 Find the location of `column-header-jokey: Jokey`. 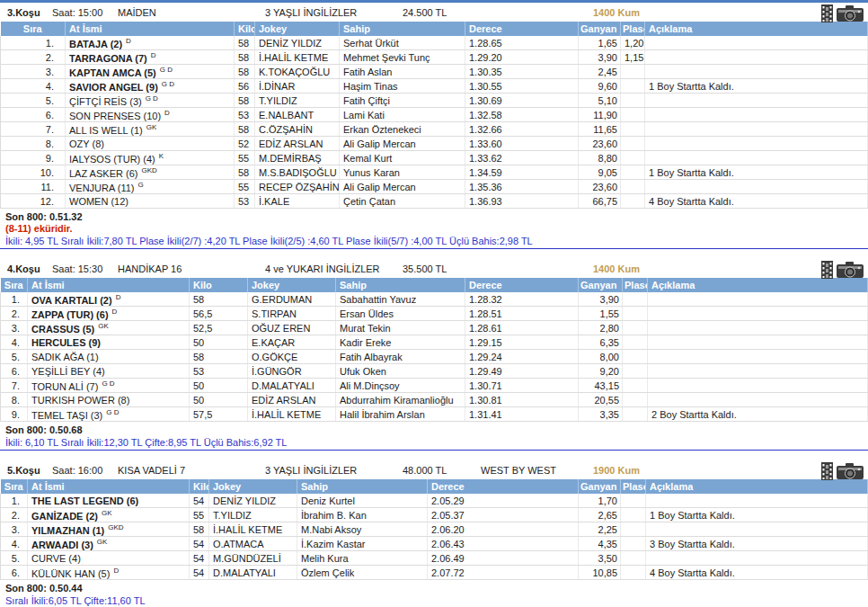

column-header-jokey: Jokey is located at coordinates (297, 29).